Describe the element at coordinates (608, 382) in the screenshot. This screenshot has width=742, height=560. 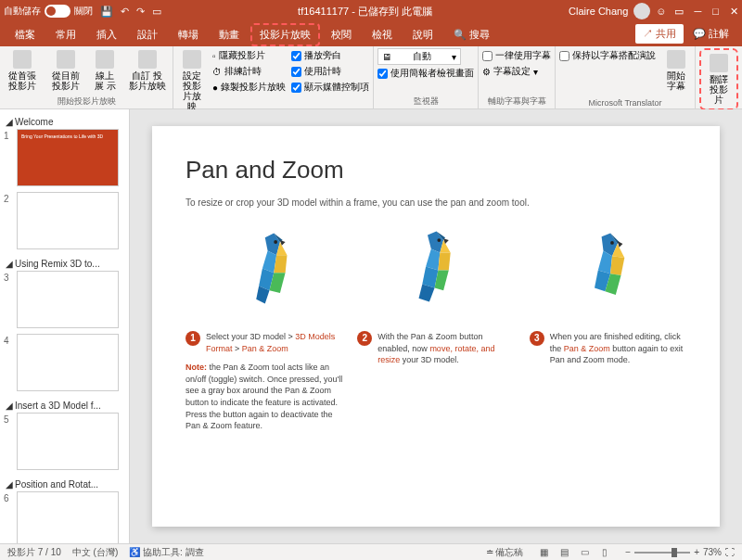
I see `step-3: 3When you are finished editing, click th…` at that location.